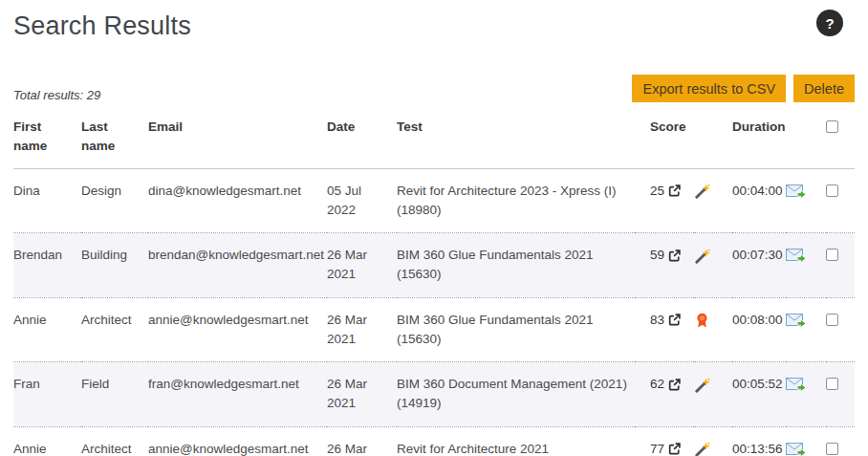  Describe the element at coordinates (434, 201) in the screenshot. I see `table-row: Dina Design dina@knowledgesmart.net 05 J…` at that location.